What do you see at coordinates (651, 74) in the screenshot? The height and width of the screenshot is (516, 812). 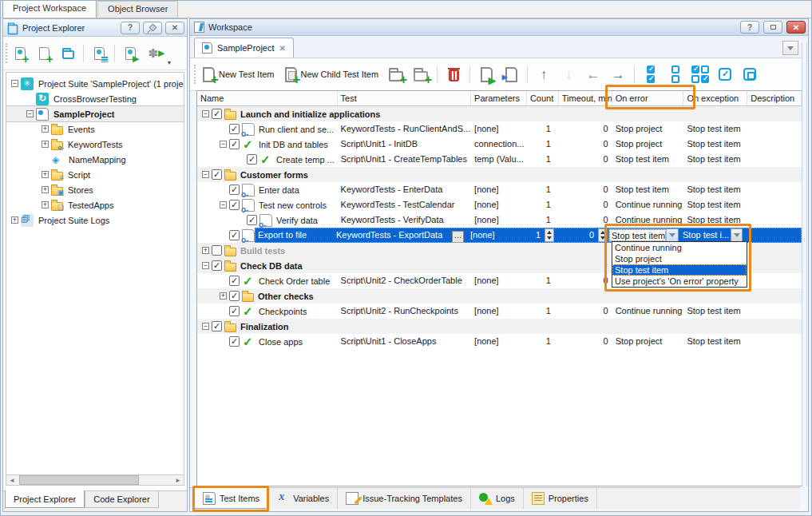 I see `check-all-button` at bounding box center [651, 74].